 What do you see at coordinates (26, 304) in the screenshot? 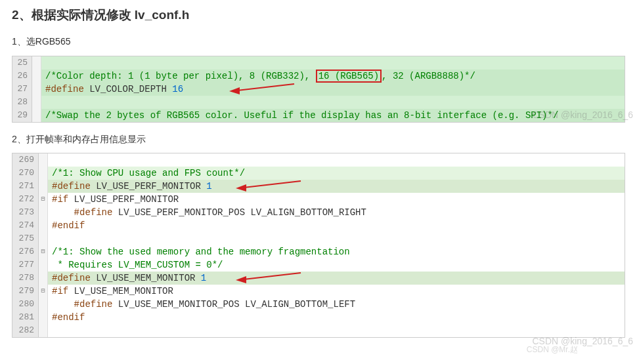
I see `line-number: 280` at bounding box center [26, 304].